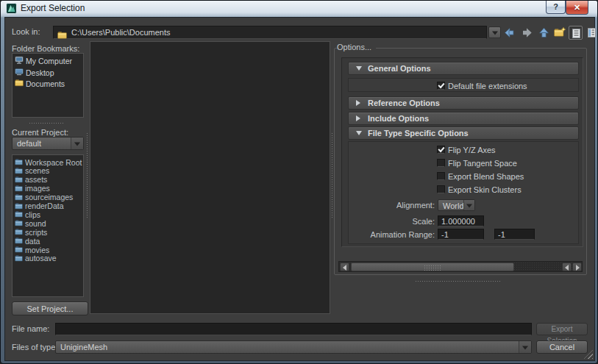  Describe the element at coordinates (591, 32) in the screenshot. I see `details-view-button` at that location.